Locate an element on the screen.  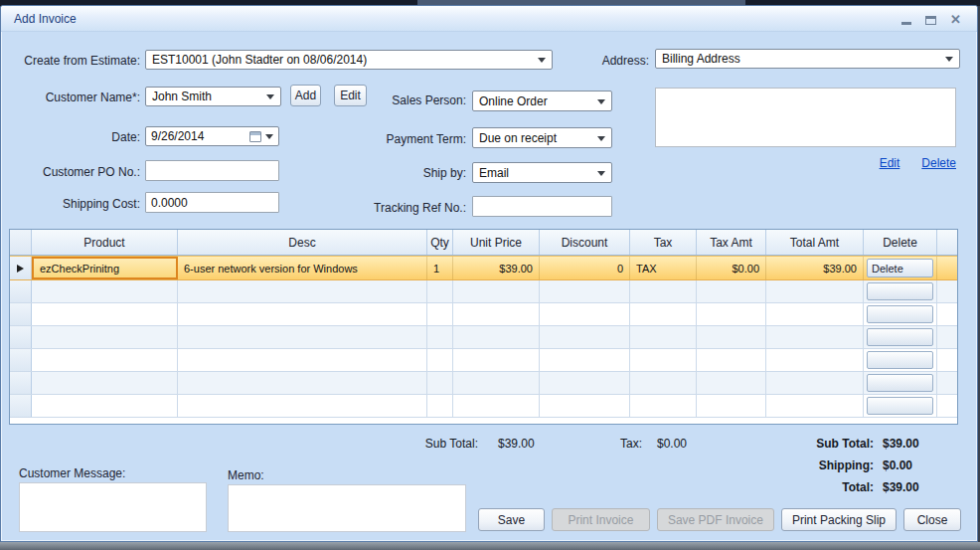
close-button: Close is located at coordinates (932, 519).